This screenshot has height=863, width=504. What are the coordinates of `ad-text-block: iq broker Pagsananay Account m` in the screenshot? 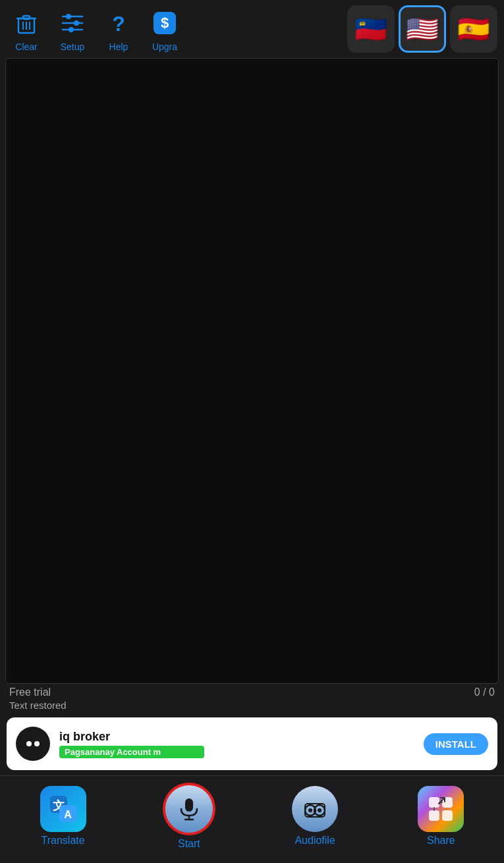 It's located at (237, 744).